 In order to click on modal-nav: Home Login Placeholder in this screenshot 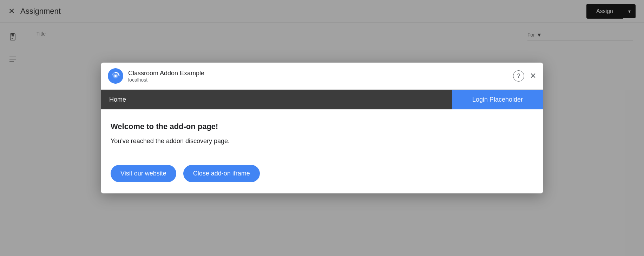, I will do `click(322, 100)`.